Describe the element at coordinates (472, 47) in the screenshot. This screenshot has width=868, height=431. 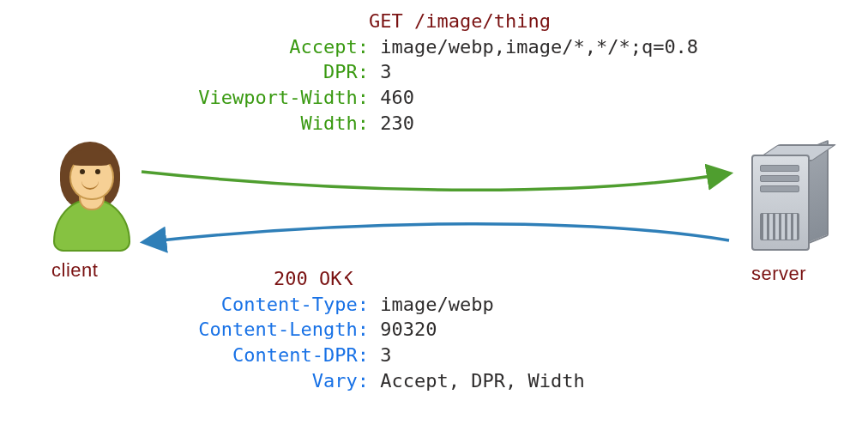
I see `request-header-accept: Accept: image/webp,image/*,*/*;q=0.8` at that location.